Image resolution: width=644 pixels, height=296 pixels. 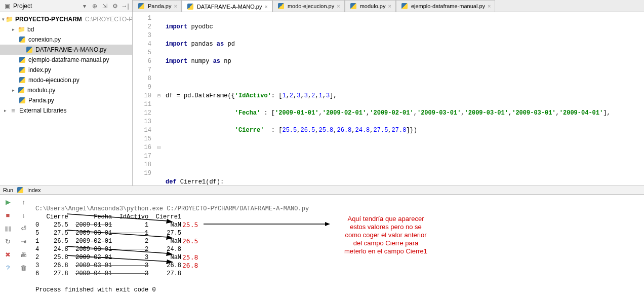 I want to click on up-button: ↑, so click(x=24, y=202).